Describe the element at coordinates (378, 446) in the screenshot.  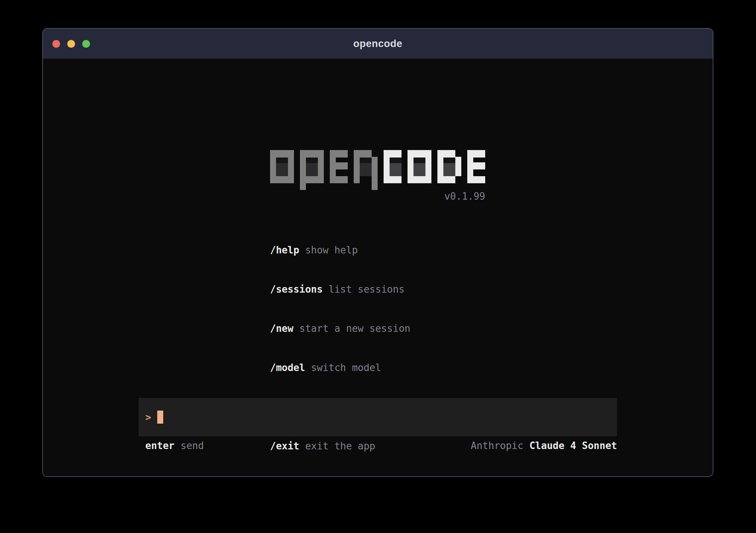
I see `status-bar: enter send Anthropic Claude 4 Sonnet` at that location.